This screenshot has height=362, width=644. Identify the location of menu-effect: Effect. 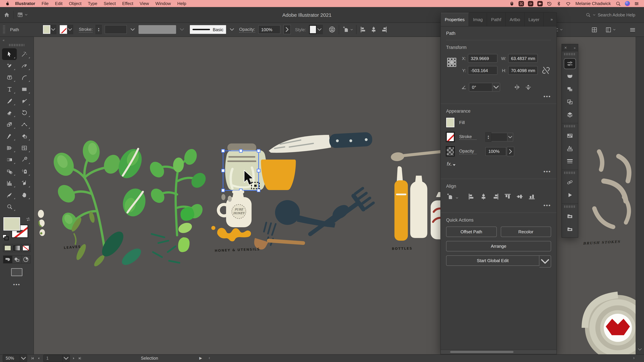
(128, 3).